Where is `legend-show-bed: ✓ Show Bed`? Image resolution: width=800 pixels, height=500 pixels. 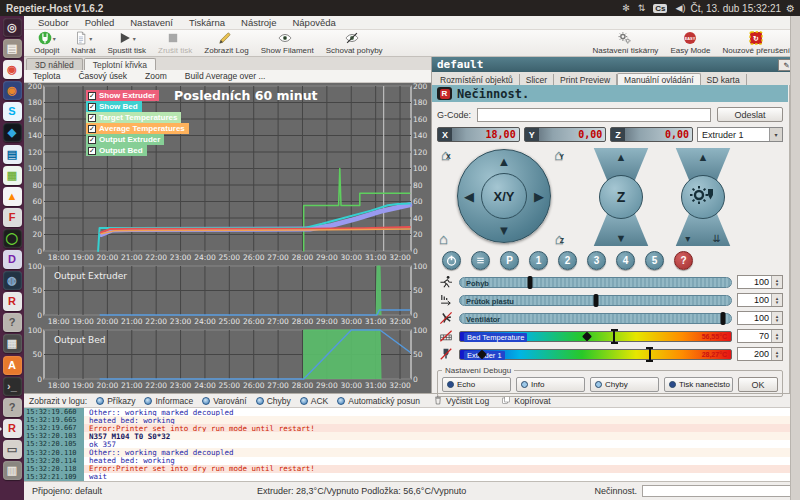
legend-show-bed: ✓ Show Bed is located at coordinates (114, 106).